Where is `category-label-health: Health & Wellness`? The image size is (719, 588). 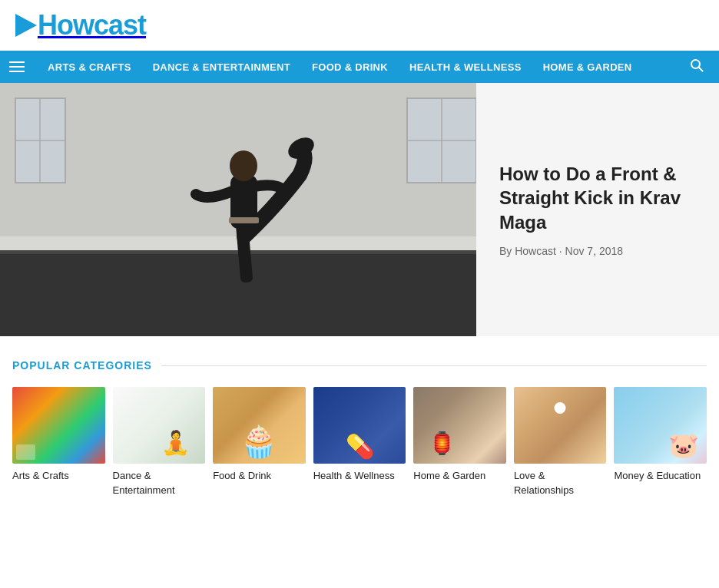
category-label-health: Health & Wellness is located at coordinates (354, 476).